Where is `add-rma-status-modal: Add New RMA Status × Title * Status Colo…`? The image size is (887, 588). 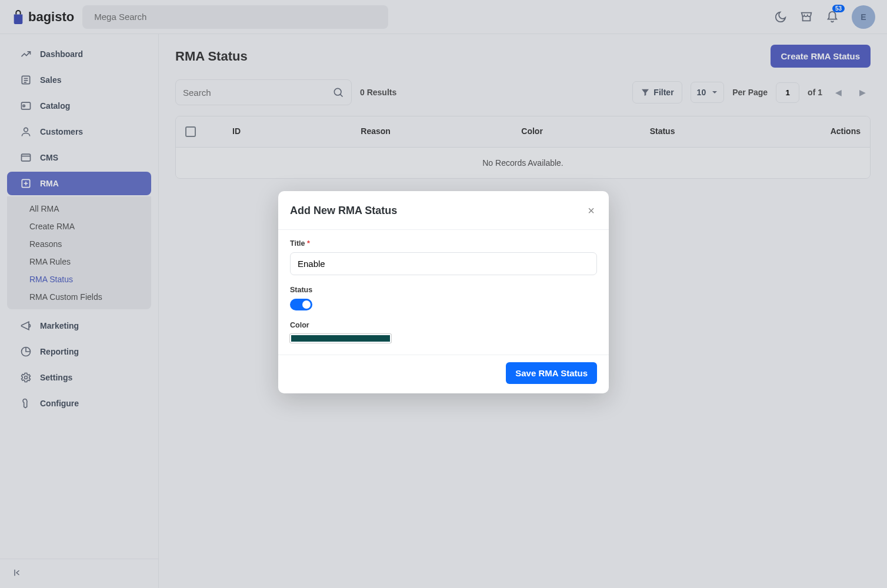 add-rma-status-modal: Add New RMA Status × Title * Status Colo… is located at coordinates (443, 292).